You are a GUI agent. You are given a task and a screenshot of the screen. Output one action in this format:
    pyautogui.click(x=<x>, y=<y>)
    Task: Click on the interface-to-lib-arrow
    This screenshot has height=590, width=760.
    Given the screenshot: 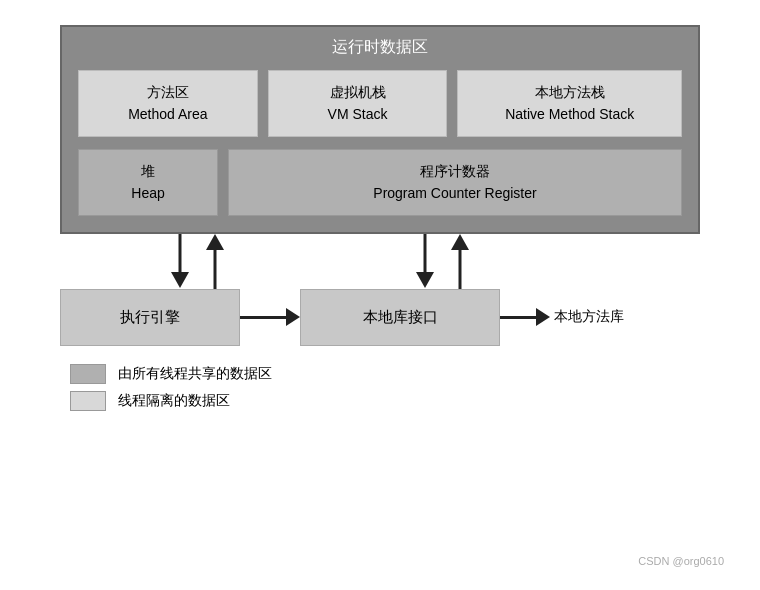 What is the action you would take?
    pyautogui.click(x=543, y=317)
    